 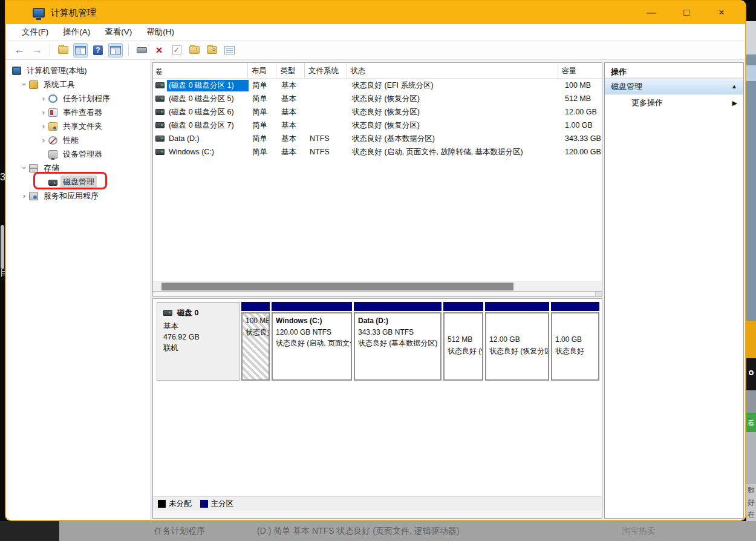 I want to click on shared-folder-icon, so click(x=53, y=126).